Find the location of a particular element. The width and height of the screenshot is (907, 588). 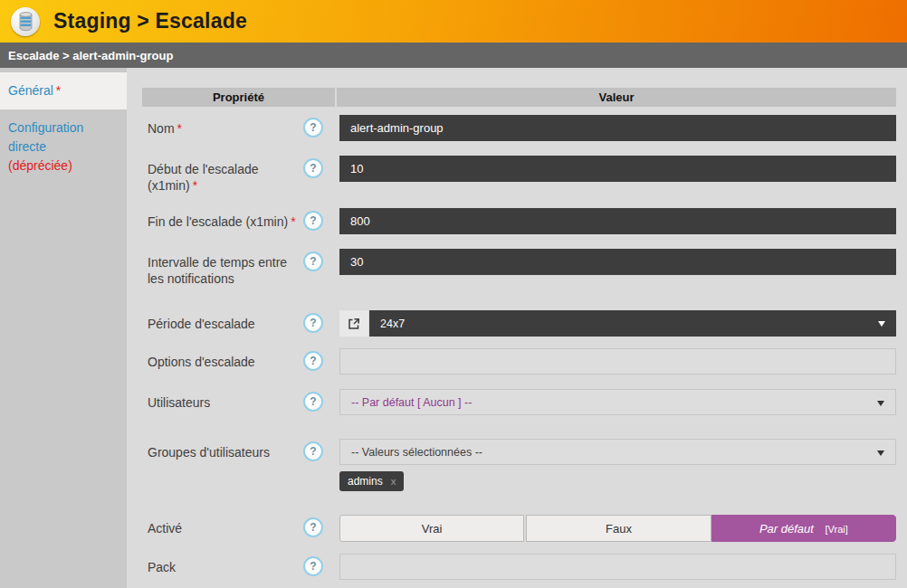

value-cell: Vrai Faux Par défaut [Vrai] is located at coordinates (617, 528).